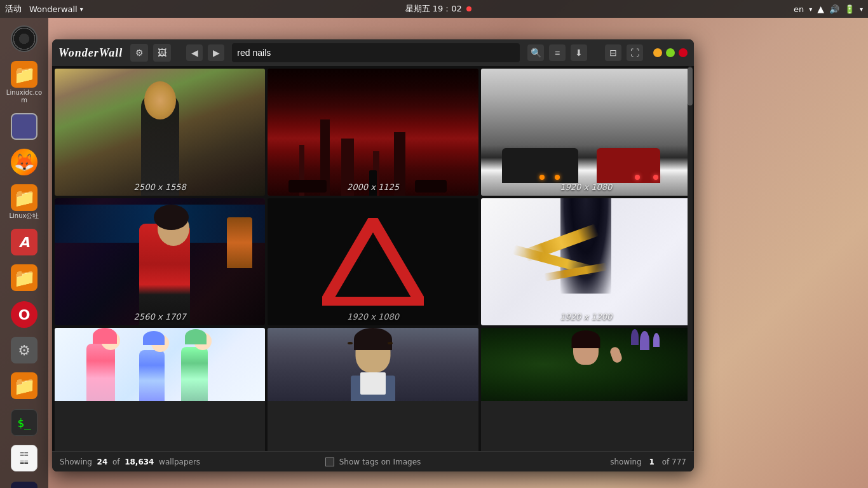  What do you see at coordinates (626, 462) in the screenshot?
I see `page-label: showing` at bounding box center [626, 462].